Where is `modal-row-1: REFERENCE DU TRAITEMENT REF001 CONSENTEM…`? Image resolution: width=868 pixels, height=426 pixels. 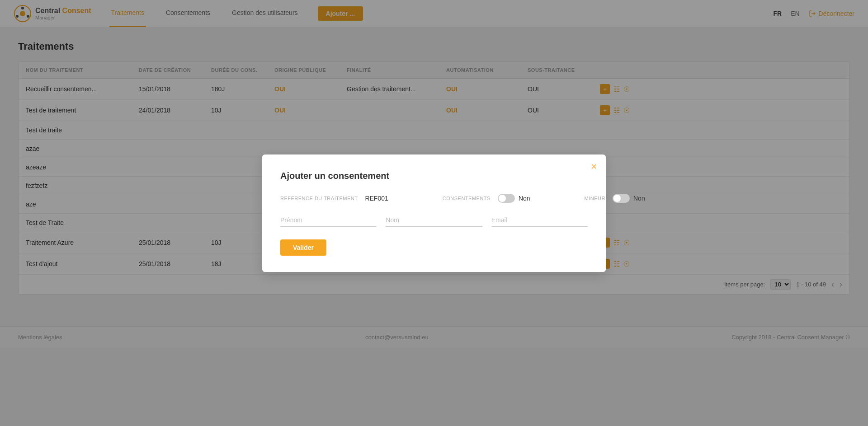
modal-row-1: REFERENCE DU TRAITEMENT REF001 CONSENTEM… is located at coordinates (434, 198).